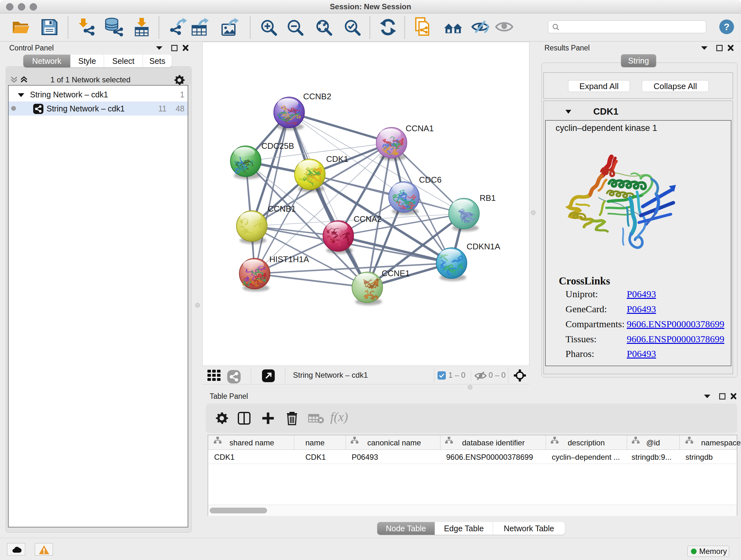 This screenshot has width=741, height=560. Describe the element at coordinates (368, 219) in the screenshot. I see `svg-text: CCNA2` at that location.